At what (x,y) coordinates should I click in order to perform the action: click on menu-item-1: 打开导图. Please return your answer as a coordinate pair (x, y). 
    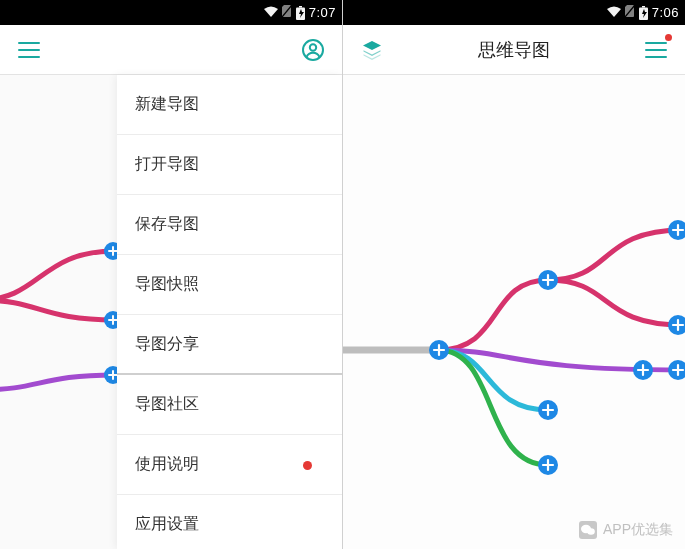
    Looking at the image, I should click on (230, 165).